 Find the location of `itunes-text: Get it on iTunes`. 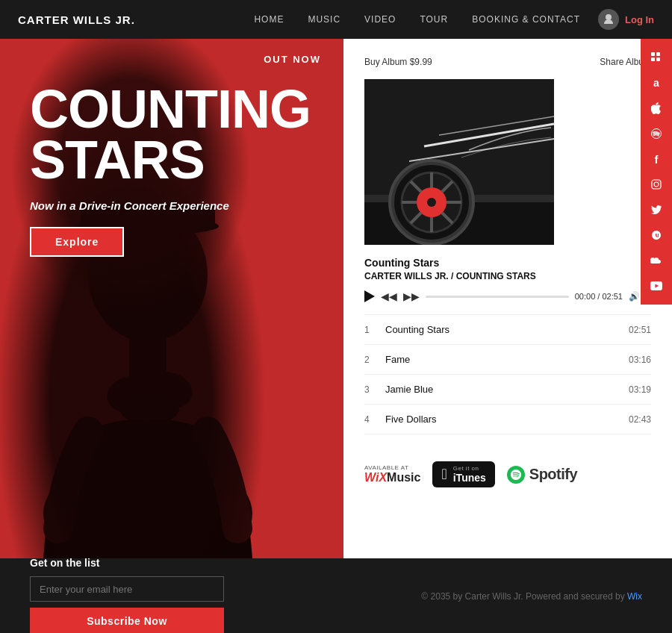

itunes-text: Get it on iTunes is located at coordinates (470, 475).